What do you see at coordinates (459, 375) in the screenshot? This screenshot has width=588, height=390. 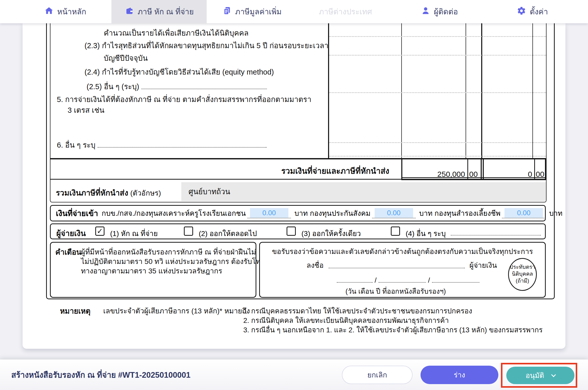 I see `draft-button: ร่าง` at bounding box center [459, 375].